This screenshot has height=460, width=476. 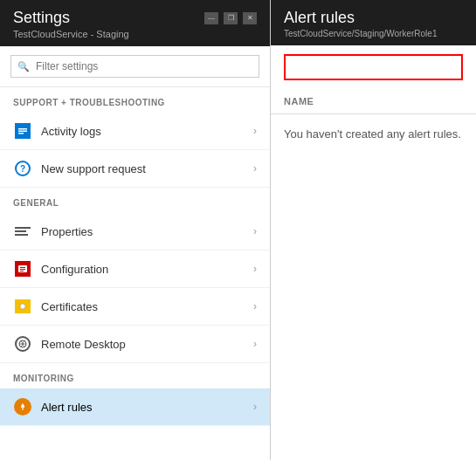 I want to click on support-request-label: New support request, so click(x=147, y=169).